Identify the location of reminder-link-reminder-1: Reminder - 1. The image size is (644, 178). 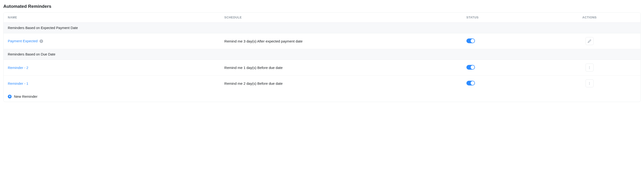
(18, 84).